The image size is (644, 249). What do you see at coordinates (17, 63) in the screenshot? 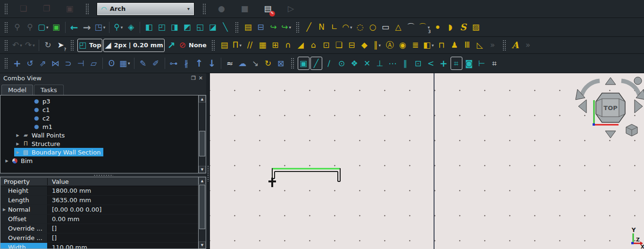
I see `draft-move-tool: +` at bounding box center [17, 63].